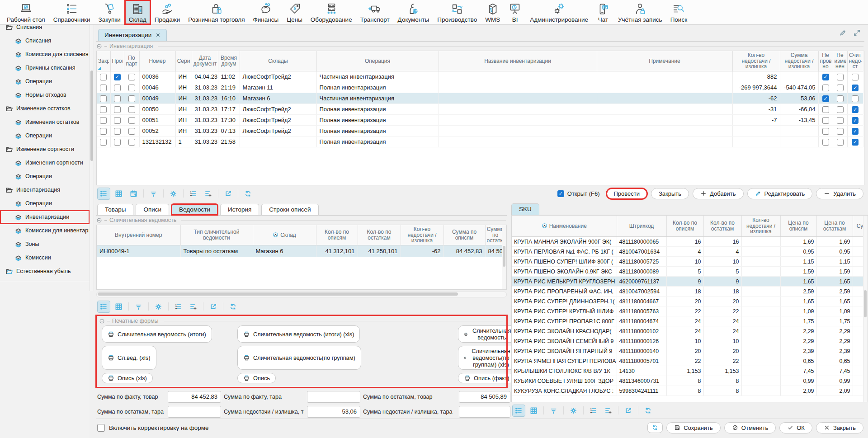 Image resolution: width=868 pixels, height=438 pixels. I want to click on table-row: КРУПА ПЕРЛОВАЯ №1 ФАС. РБ 1КГ (481004700…, so click(689, 252).